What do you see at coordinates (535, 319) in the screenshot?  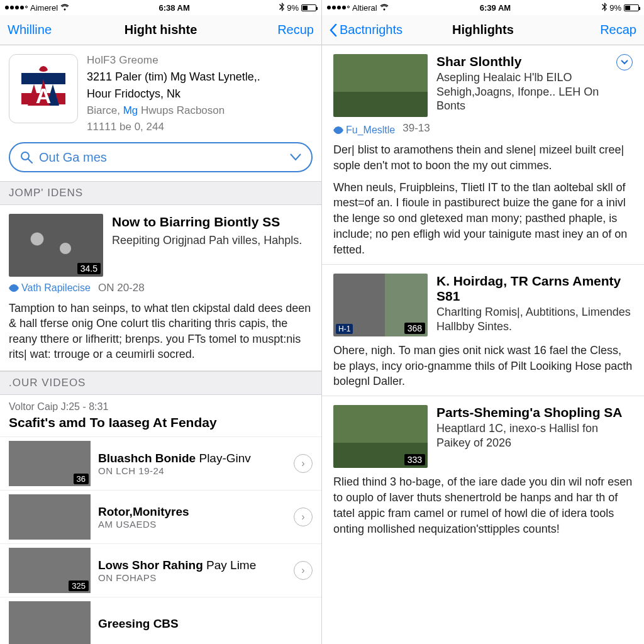 I see `article-subtitle: Charlting Romis|, Aubtitions, Limendes H…` at bounding box center [535, 319].